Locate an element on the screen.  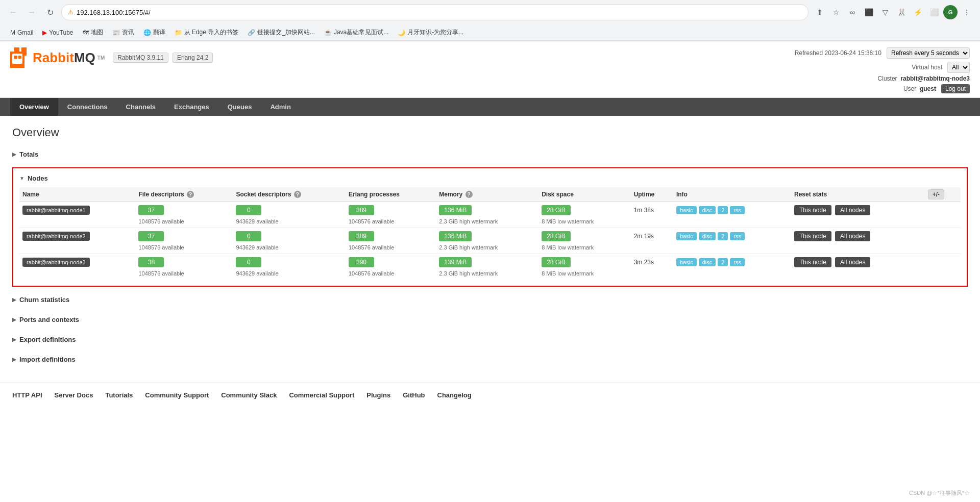
cluster-value: rabbit@rabbitmq-node3 is located at coordinates (935, 79).